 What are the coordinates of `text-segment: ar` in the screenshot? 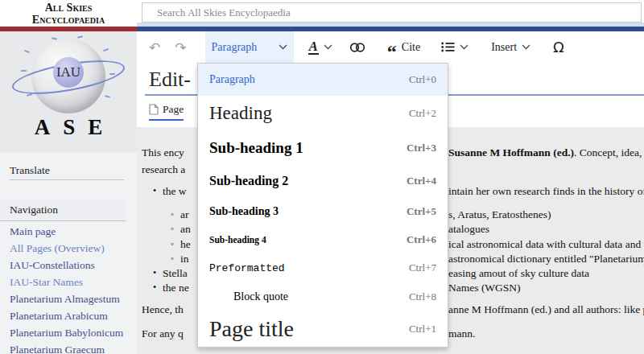 It's located at (185, 214).